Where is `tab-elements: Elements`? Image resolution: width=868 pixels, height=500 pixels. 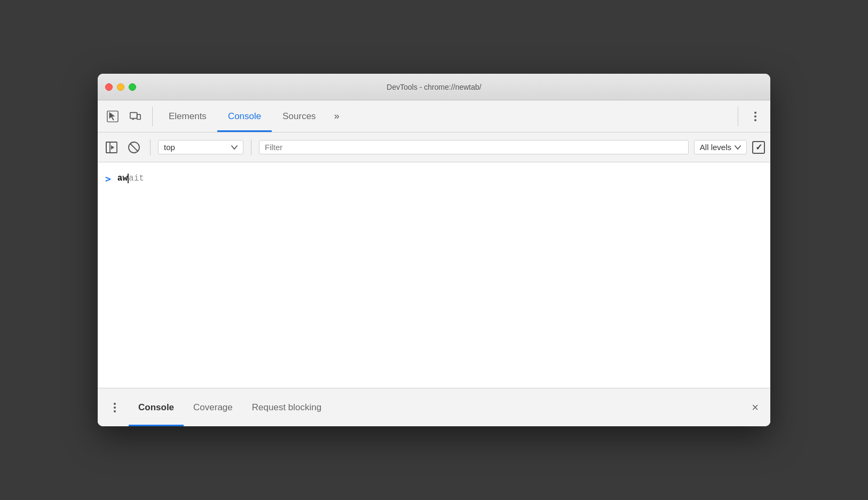 tab-elements: Elements is located at coordinates (188, 116).